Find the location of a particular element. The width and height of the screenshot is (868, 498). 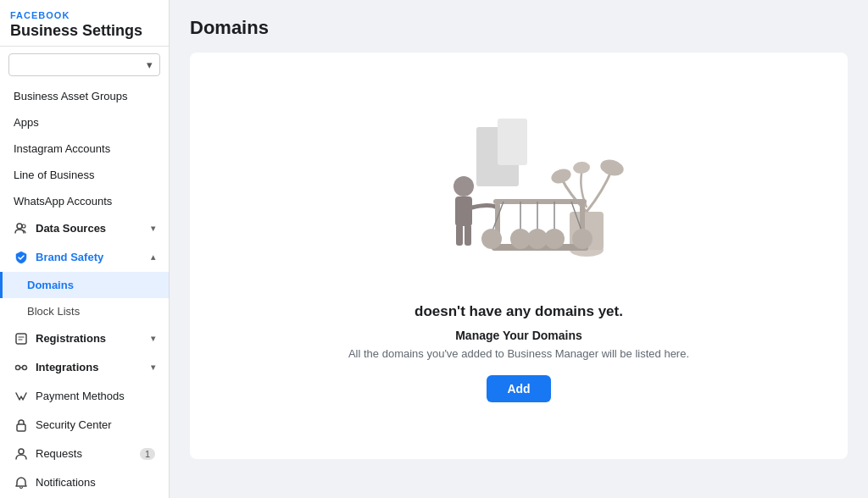

requests-badge: 1 is located at coordinates (147, 454).